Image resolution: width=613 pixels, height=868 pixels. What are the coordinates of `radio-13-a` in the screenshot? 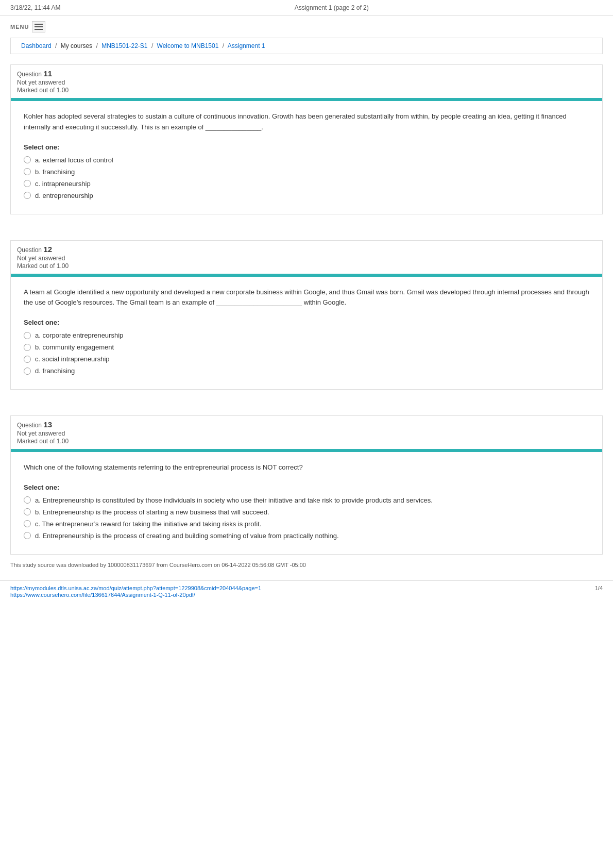 It's located at (27, 500).